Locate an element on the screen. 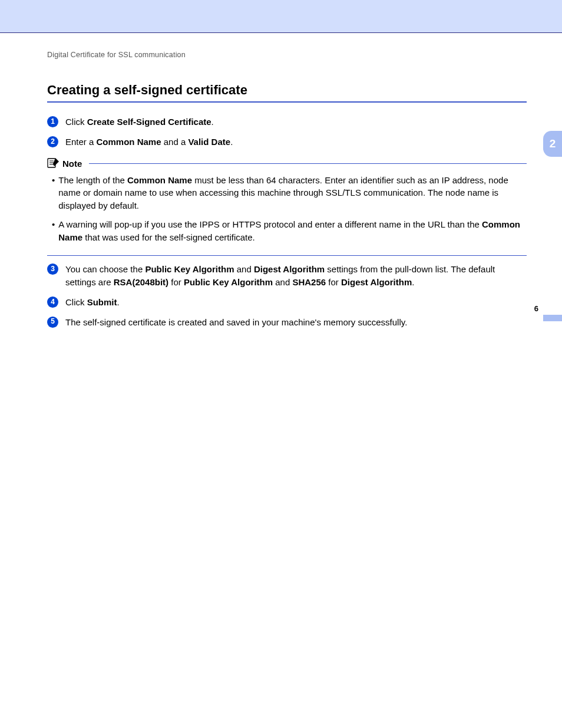 This screenshot has width=562, height=728. note-text: A warning will pop-up if you use the IPP… is located at coordinates (292, 231).